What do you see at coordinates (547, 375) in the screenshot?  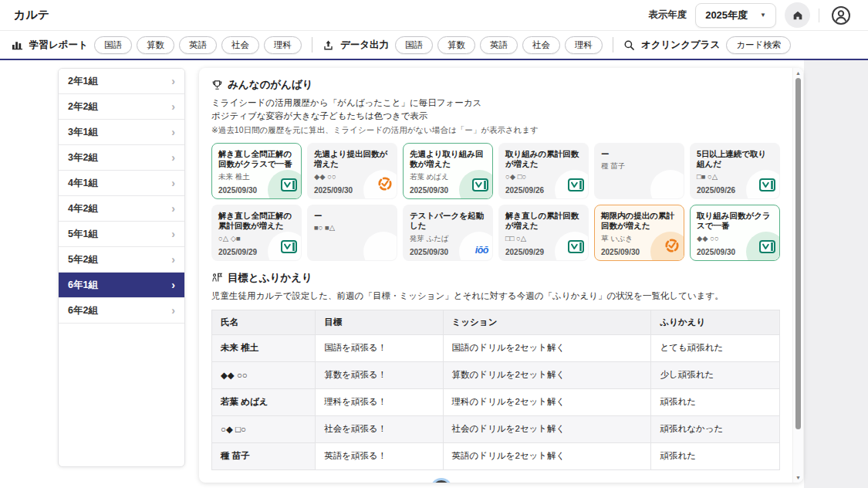 I see `table-cell: 算数のドリルを2セット解く` at bounding box center [547, 375].